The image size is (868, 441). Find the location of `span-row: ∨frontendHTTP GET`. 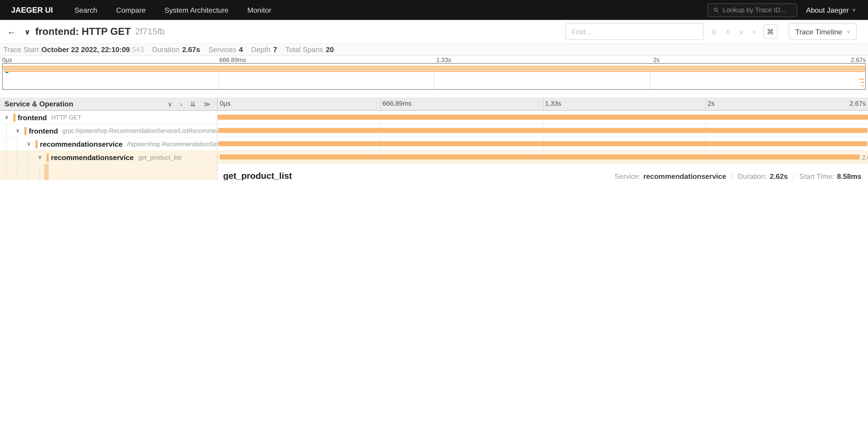

span-row: ∨frontendHTTP GET is located at coordinates (434, 117).